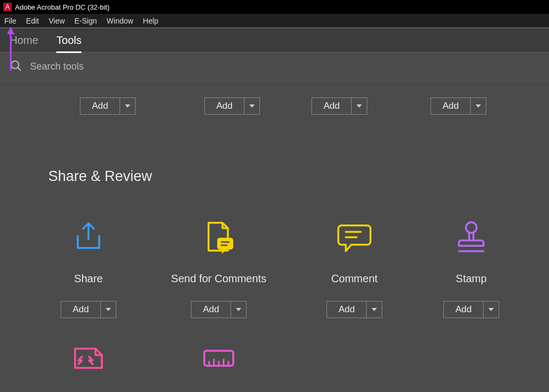  Describe the element at coordinates (120, 21) in the screenshot. I see `menu-window: Window` at that location.